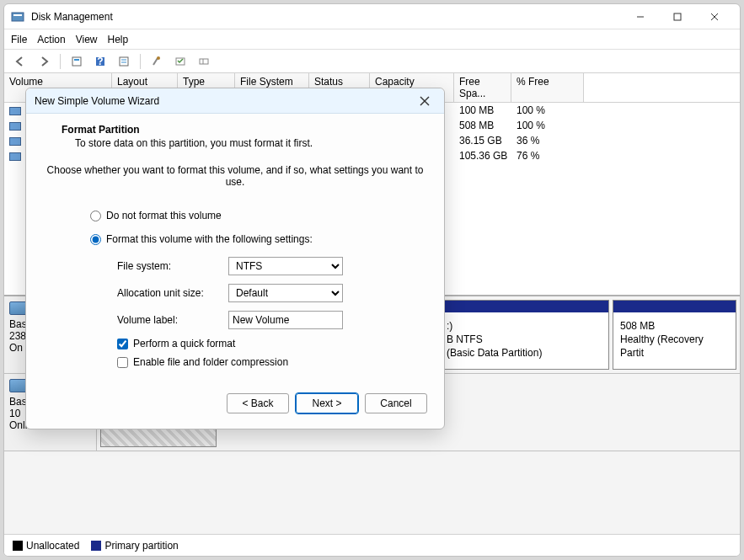 This screenshot has height=560, width=744. I want to click on menu-help: Help, so click(118, 40).